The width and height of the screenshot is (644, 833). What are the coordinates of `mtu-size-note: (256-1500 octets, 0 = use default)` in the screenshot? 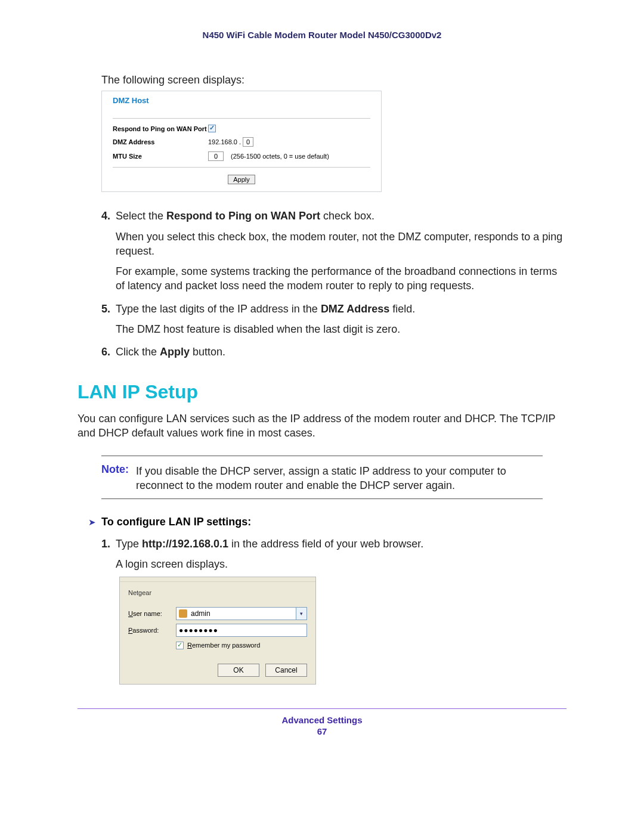 It's located at (280, 156).